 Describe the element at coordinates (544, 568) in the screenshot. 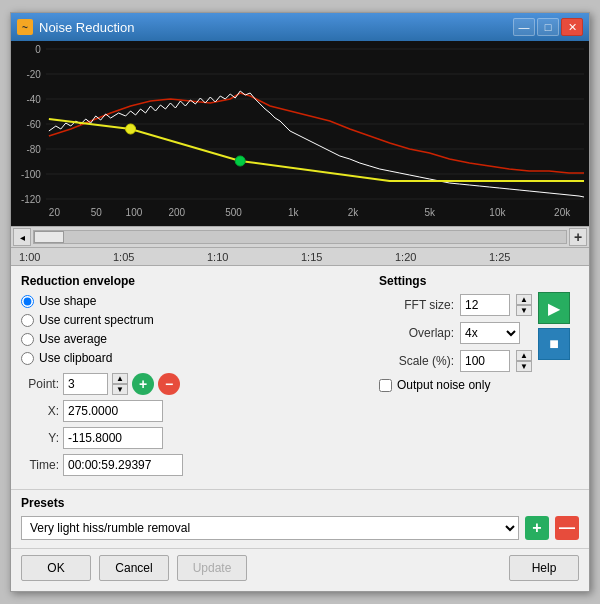

I see `help-button: Help` at that location.